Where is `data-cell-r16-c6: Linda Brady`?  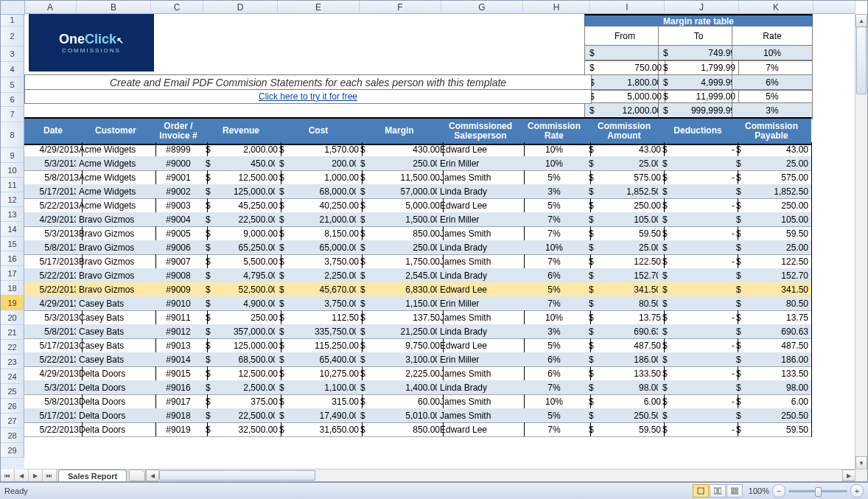 data-cell-r16-c6: Linda Brady is located at coordinates (480, 248).